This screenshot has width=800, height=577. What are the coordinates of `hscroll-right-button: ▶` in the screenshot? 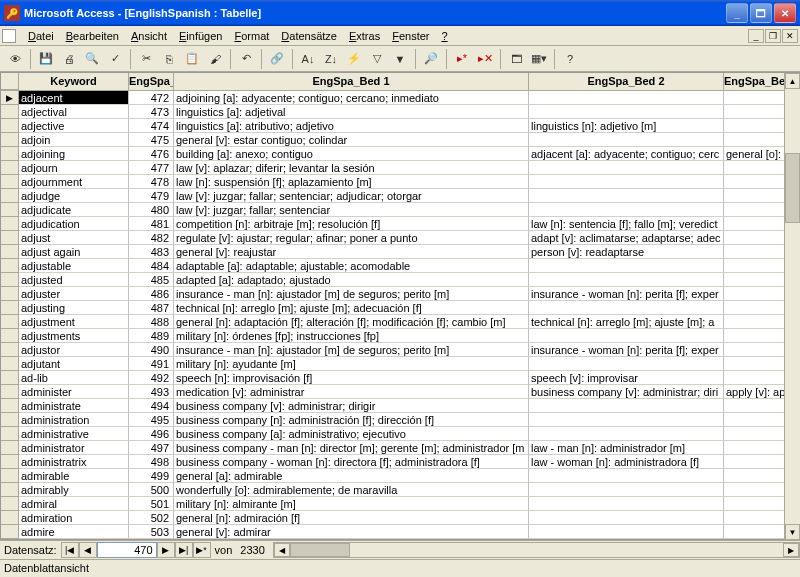 It's located at (791, 550).